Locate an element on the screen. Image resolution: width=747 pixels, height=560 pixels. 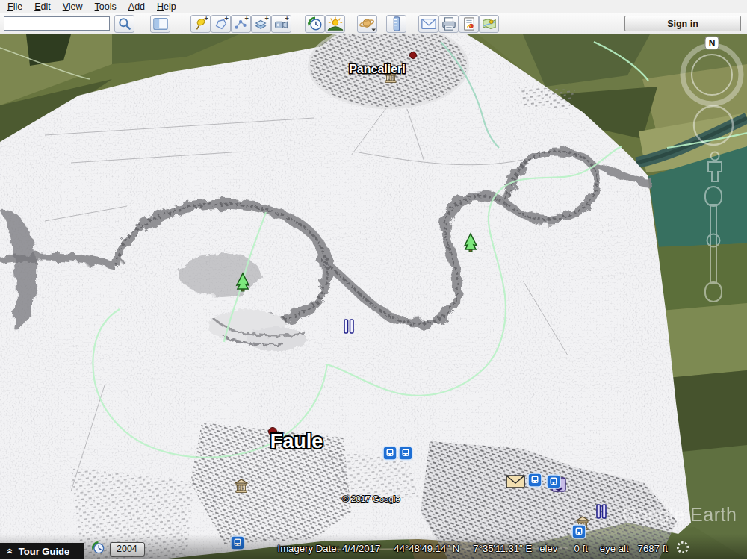
printer-icon is located at coordinates (449, 24).